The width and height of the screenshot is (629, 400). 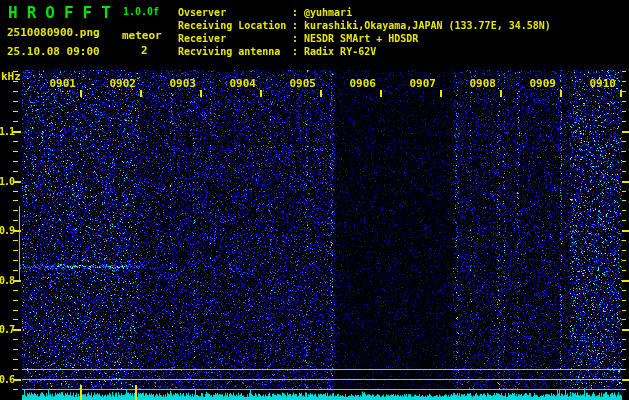 I want to click on info-row-observer: Ovserver : @yuhmari, so click(x=364, y=12).